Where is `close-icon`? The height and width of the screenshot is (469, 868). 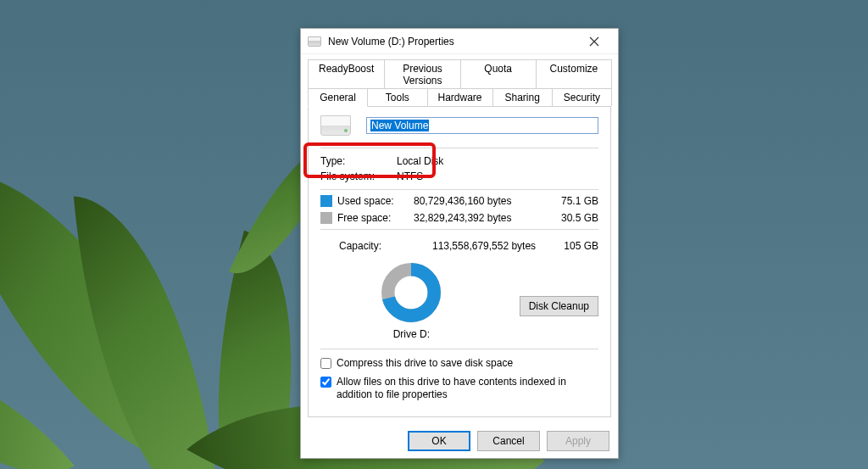 close-icon is located at coordinates (594, 42).